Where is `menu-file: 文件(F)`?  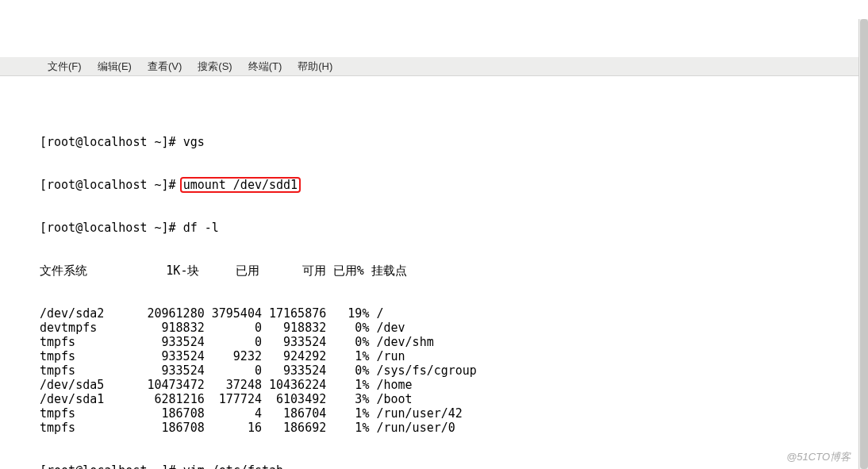 menu-file: 文件(F) is located at coordinates (65, 66).